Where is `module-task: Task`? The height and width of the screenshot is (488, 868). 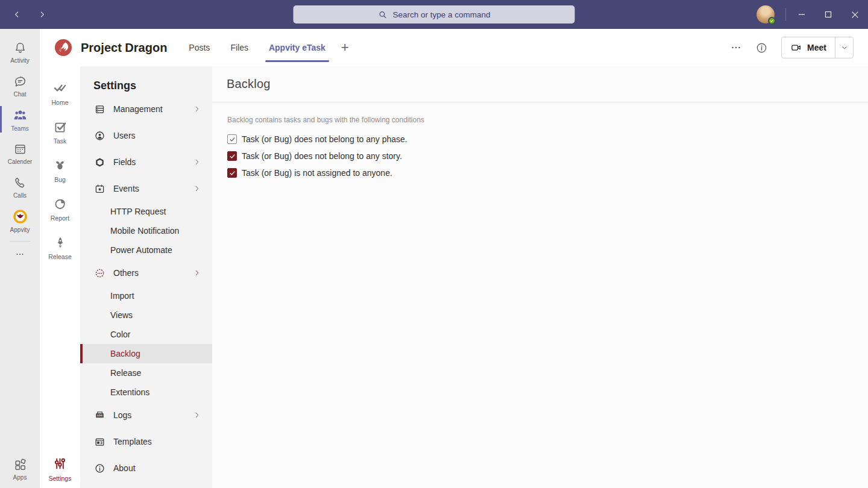 module-task: Task is located at coordinates (60, 131).